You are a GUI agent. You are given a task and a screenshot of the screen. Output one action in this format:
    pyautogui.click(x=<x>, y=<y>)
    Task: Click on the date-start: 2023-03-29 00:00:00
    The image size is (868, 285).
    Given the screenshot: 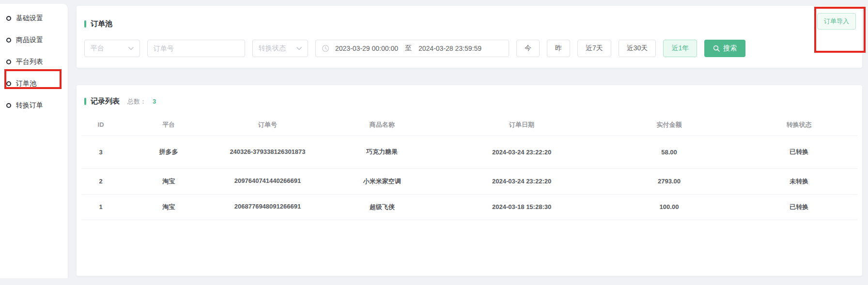 What is the action you would take?
    pyautogui.click(x=367, y=48)
    